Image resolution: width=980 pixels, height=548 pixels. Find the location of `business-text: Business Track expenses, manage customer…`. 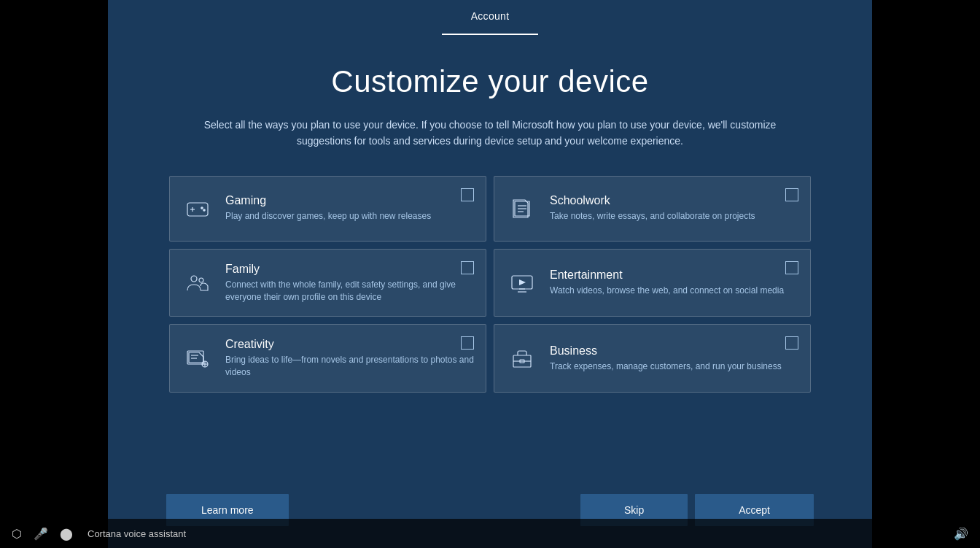

business-text: Business Track expenses, manage customer… is located at coordinates (674, 359).